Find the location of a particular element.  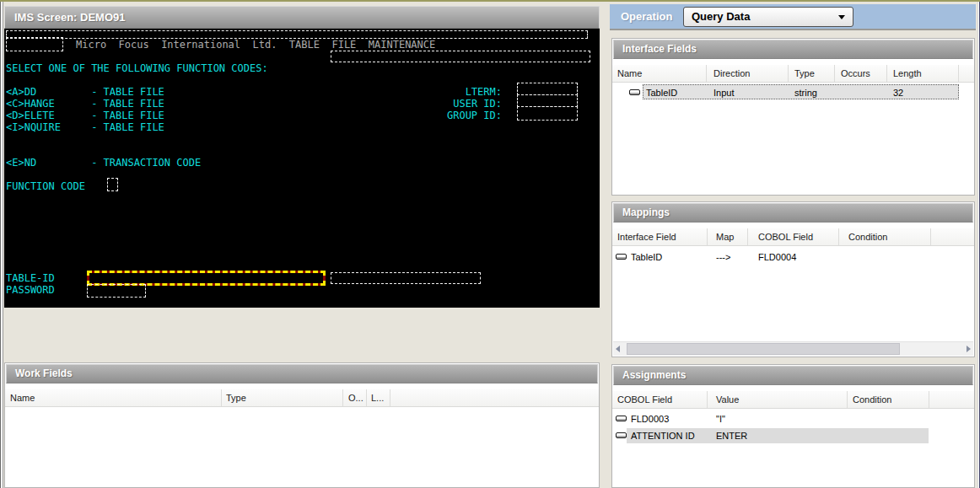

terminal-code-delete: <D>ELETE - TABLE FILE is located at coordinates (85, 115).